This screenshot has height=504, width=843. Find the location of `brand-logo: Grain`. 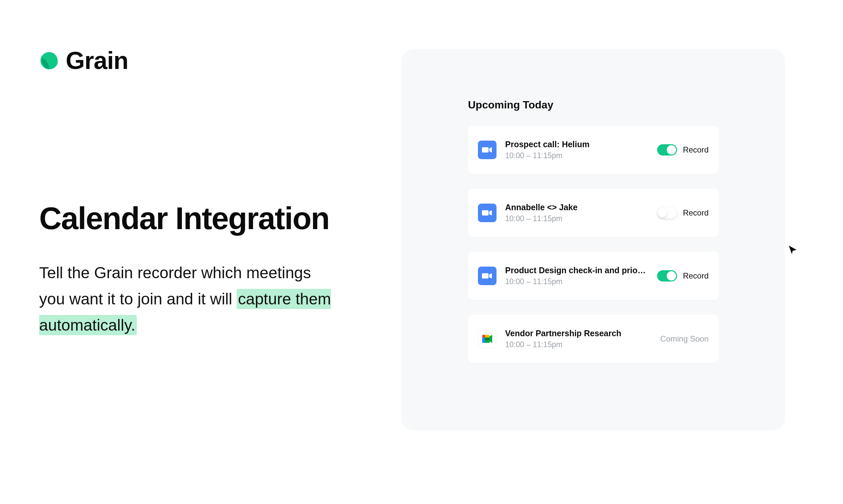

brand-logo: Grain is located at coordinates (209, 60).